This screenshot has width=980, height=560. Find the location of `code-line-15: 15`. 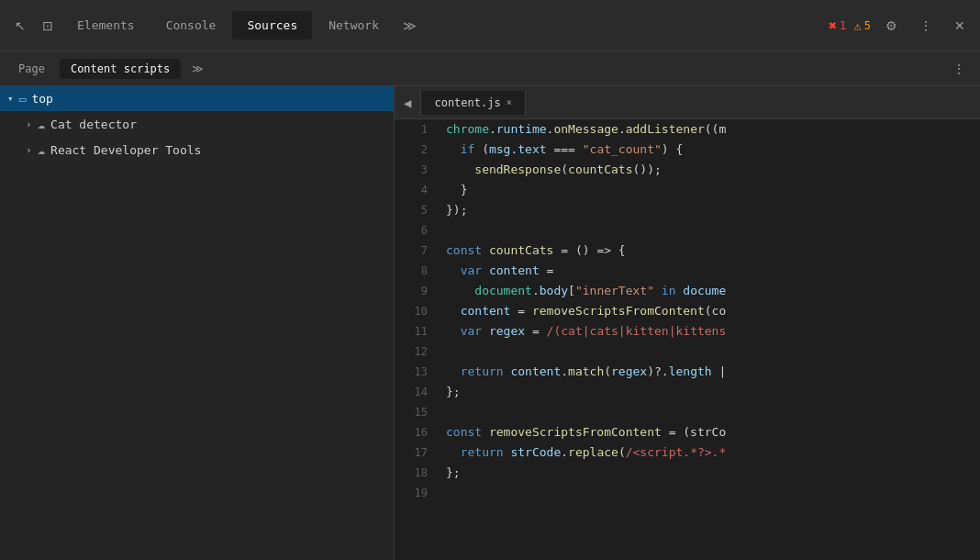

code-line-15: 15 is located at coordinates (687, 412).